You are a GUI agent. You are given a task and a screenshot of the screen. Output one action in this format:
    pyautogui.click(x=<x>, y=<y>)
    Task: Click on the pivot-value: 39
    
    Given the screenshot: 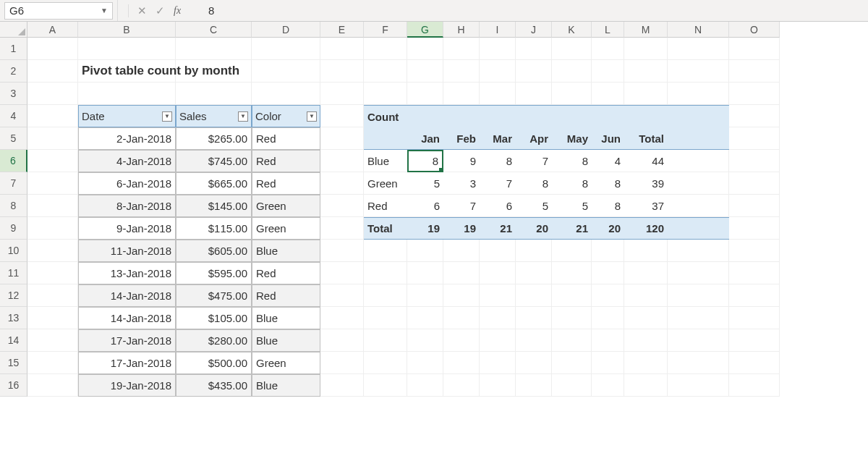 What is the action you would take?
    pyautogui.click(x=646, y=184)
    